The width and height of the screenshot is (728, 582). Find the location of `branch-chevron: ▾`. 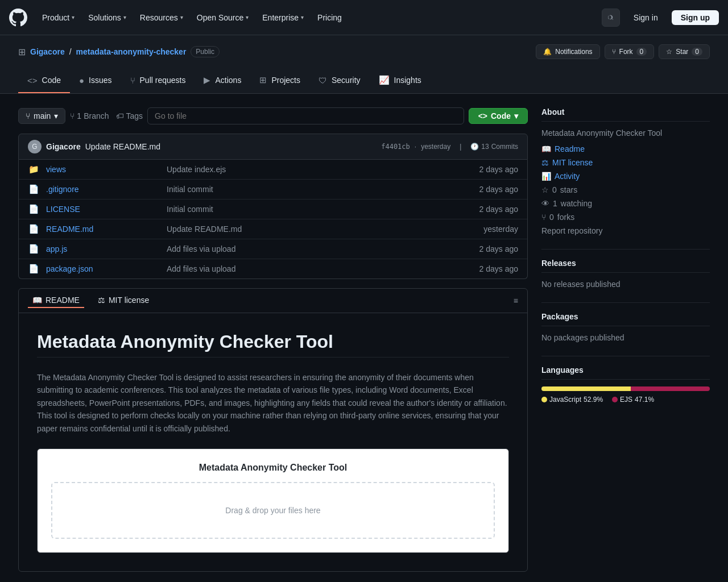

branch-chevron: ▾ is located at coordinates (56, 116).